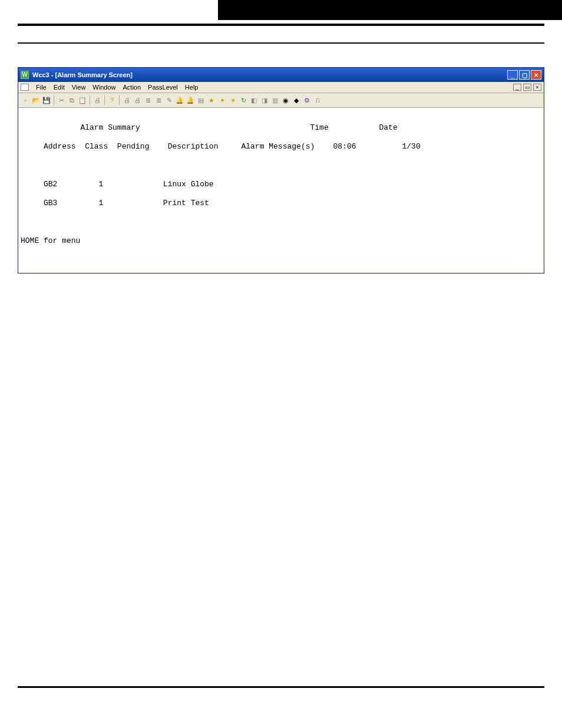 This screenshot has height=728, width=562. What do you see at coordinates (281, 241) in the screenshot?
I see `summary-footer-line: HOME for menu` at bounding box center [281, 241].